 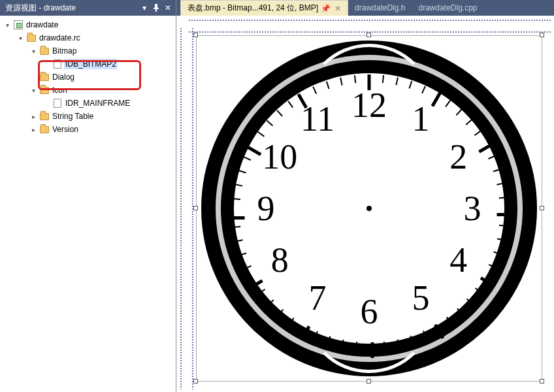 I want to click on tree-label: Version, so click(x=65, y=129).